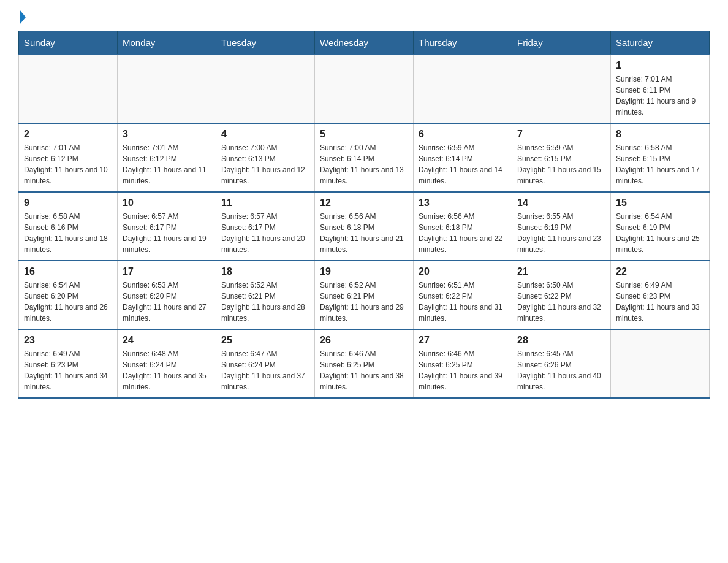 The width and height of the screenshot is (728, 563). Describe the element at coordinates (22, 18) in the screenshot. I see `logo` at that location.